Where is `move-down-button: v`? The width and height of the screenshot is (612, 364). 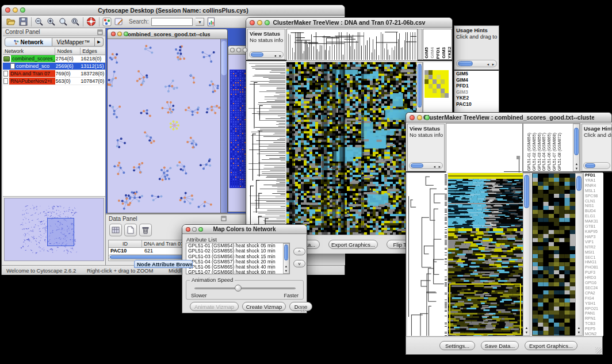 move-down-button: v is located at coordinates (299, 263).